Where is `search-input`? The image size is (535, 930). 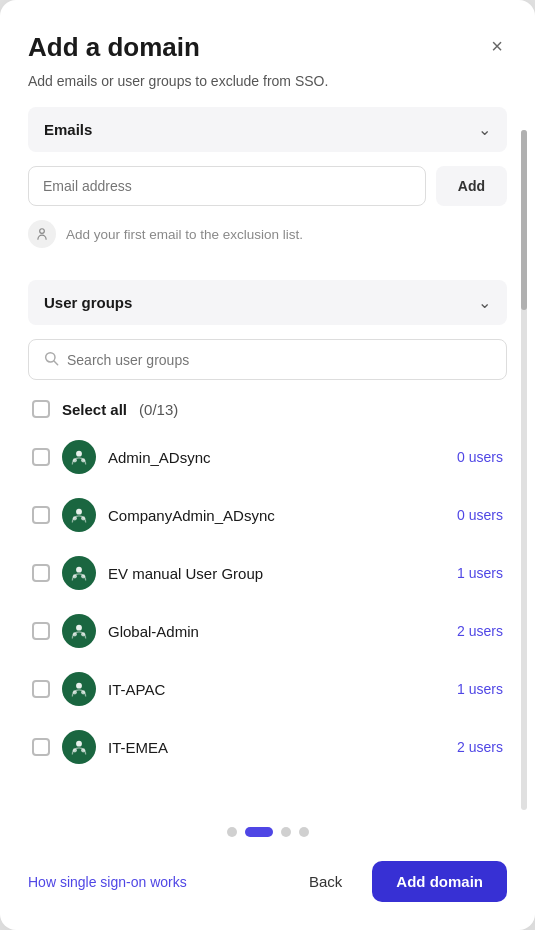
search-input is located at coordinates (280, 360).